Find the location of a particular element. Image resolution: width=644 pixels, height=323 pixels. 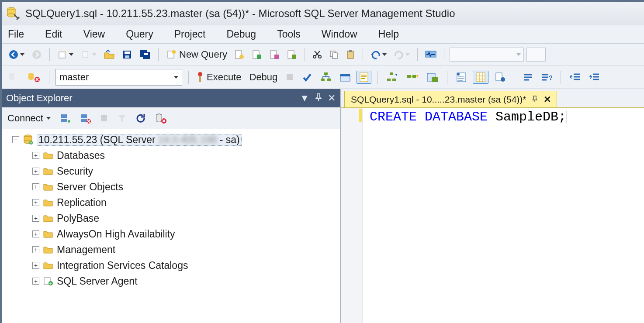

menu-view: View is located at coordinates (94, 34).